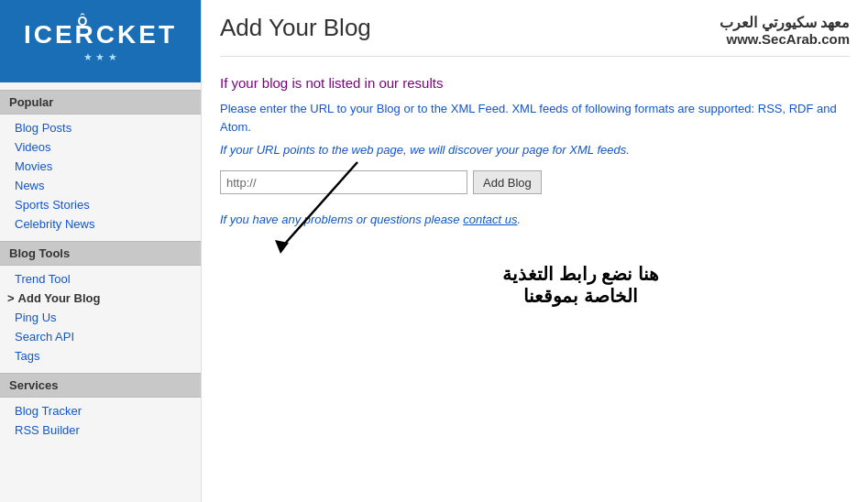 The width and height of the screenshot is (868, 502). What do you see at coordinates (101, 278) in the screenshot?
I see `sidebar-item-trend-tool: Trend Tool` at bounding box center [101, 278].